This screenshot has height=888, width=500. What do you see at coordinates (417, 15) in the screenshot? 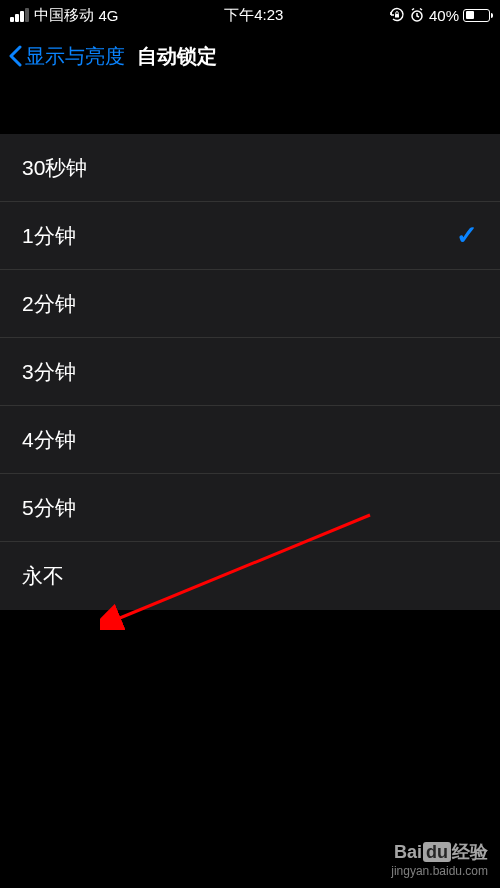
I see `alarm-icon` at bounding box center [417, 15].